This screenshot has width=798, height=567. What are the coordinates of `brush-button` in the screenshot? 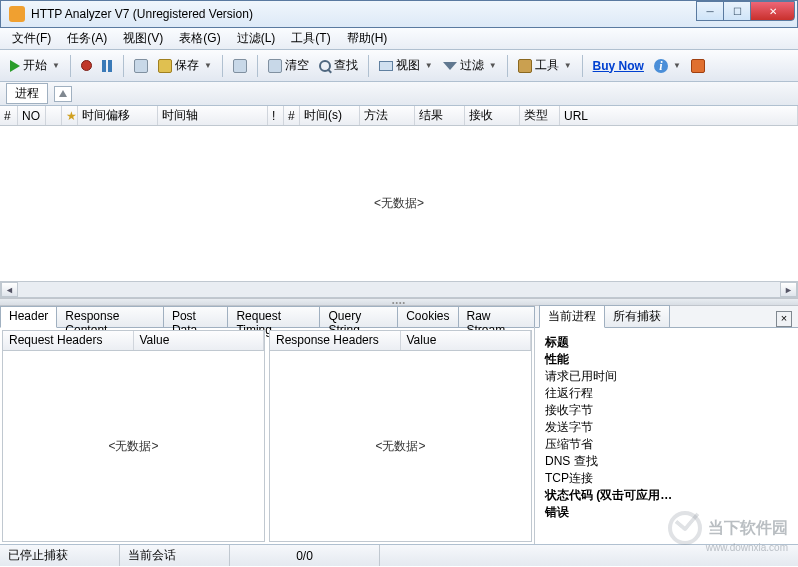 It's located at (240, 66).